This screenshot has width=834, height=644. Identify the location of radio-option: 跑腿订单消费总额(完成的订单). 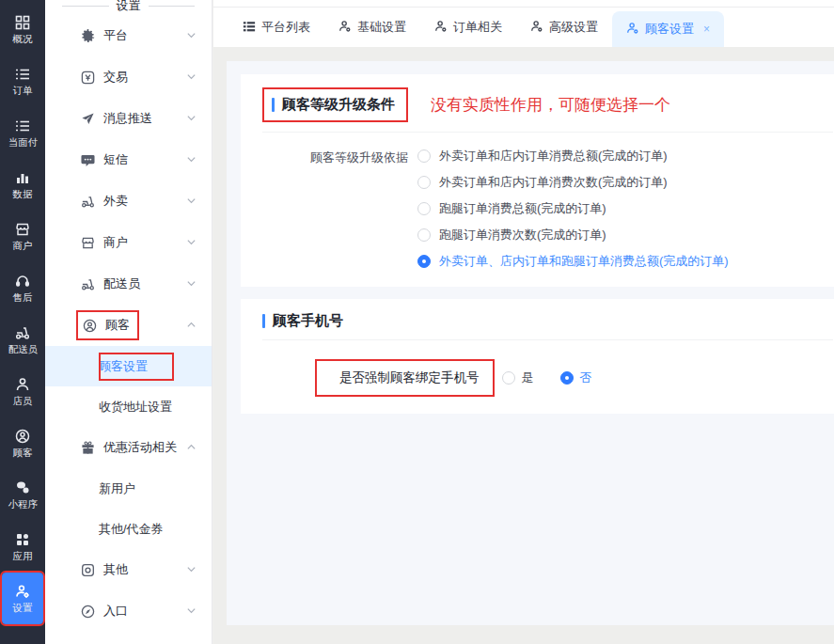
(574, 209).